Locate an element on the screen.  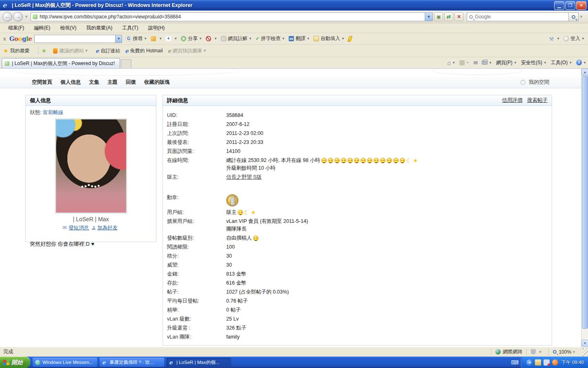
google-search-button: G搜尋▼ is located at coordinates (136, 38).